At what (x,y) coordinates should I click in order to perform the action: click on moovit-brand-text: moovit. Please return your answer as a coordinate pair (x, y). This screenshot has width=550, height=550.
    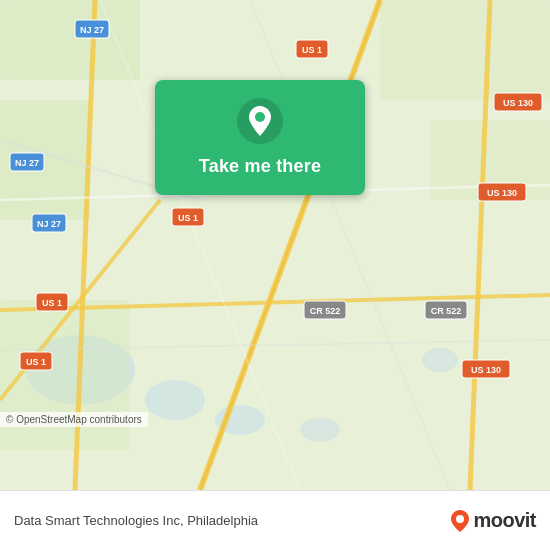
    Looking at the image, I should click on (504, 520).